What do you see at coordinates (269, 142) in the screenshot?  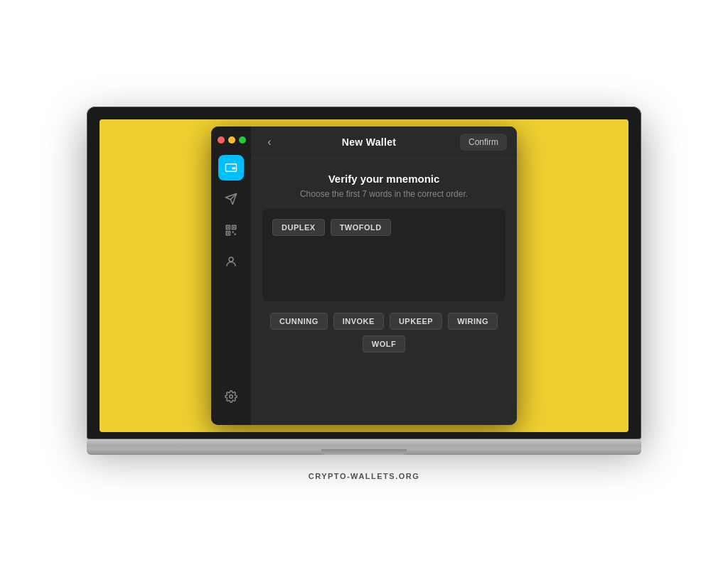 I see `back-button: ‹` at bounding box center [269, 142].